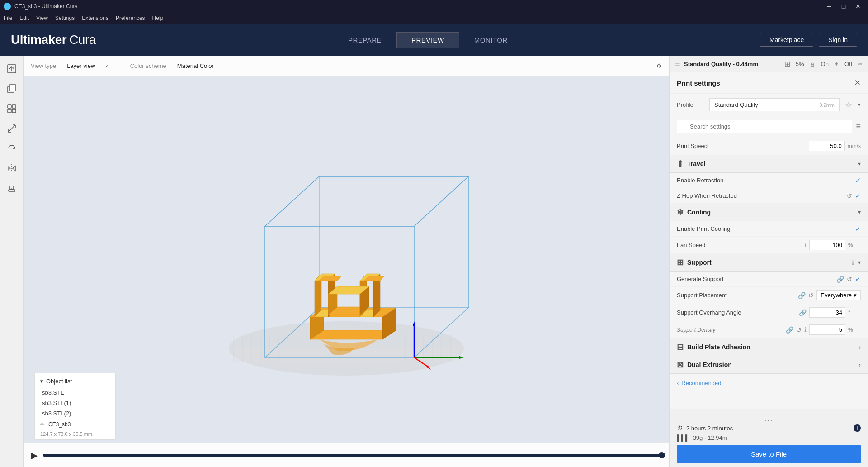 The image size is (868, 467). What do you see at coordinates (787, 40) in the screenshot?
I see `marketplace-button: Marketplace` at bounding box center [787, 40].